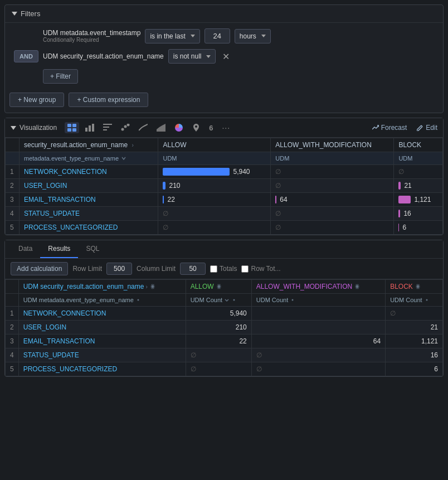 The height and width of the screenshot is (480, 448). I want to click on totals-checkbox-label: Totals, so click(223, 269).